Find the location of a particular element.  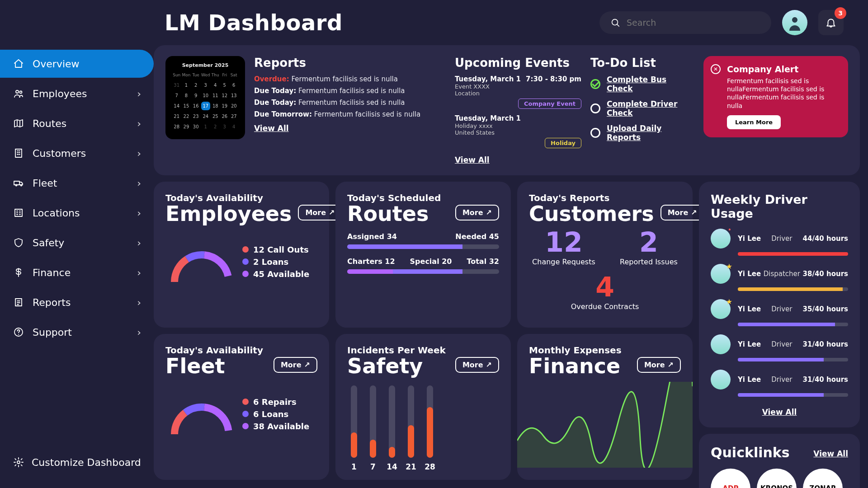

safety-bar: 1 is located at coordinates (354, 422).